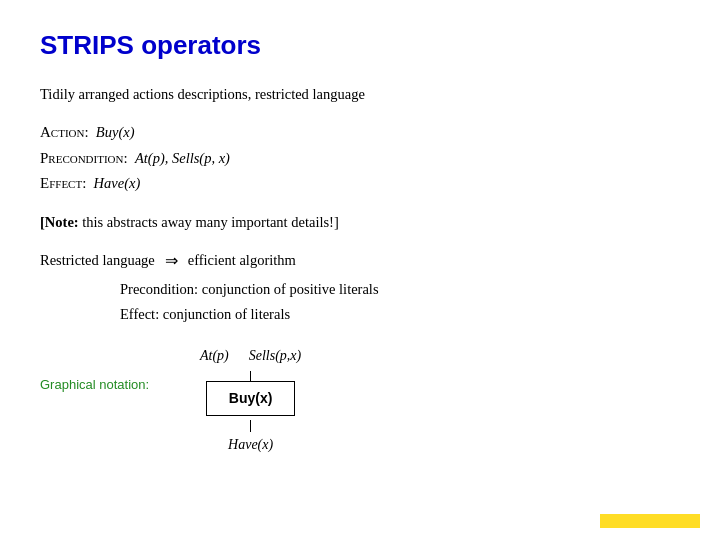 The height and width of the screenshot is (540, 720). I want to click on note-line: [Note: this abstracts away many importan…, so click(360, 222).